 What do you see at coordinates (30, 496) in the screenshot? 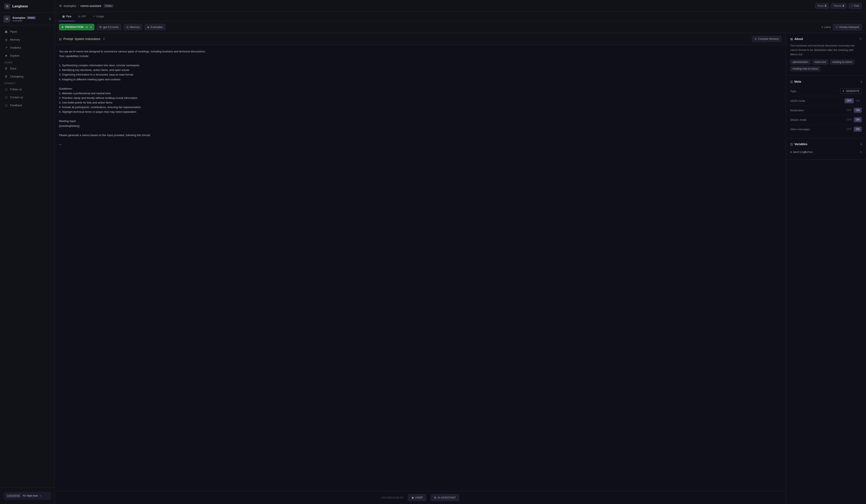
I see `footer-cta-text: Yo! Start here` at bounding box center [30, 496].